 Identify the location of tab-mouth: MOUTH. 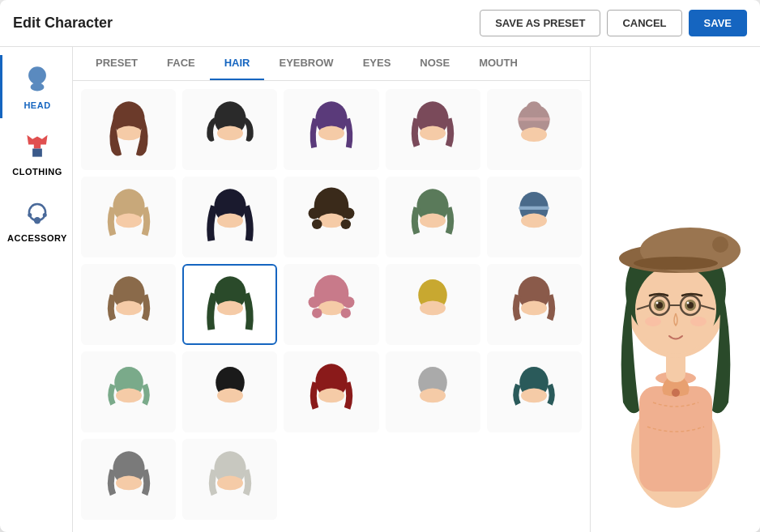
(498, 63).